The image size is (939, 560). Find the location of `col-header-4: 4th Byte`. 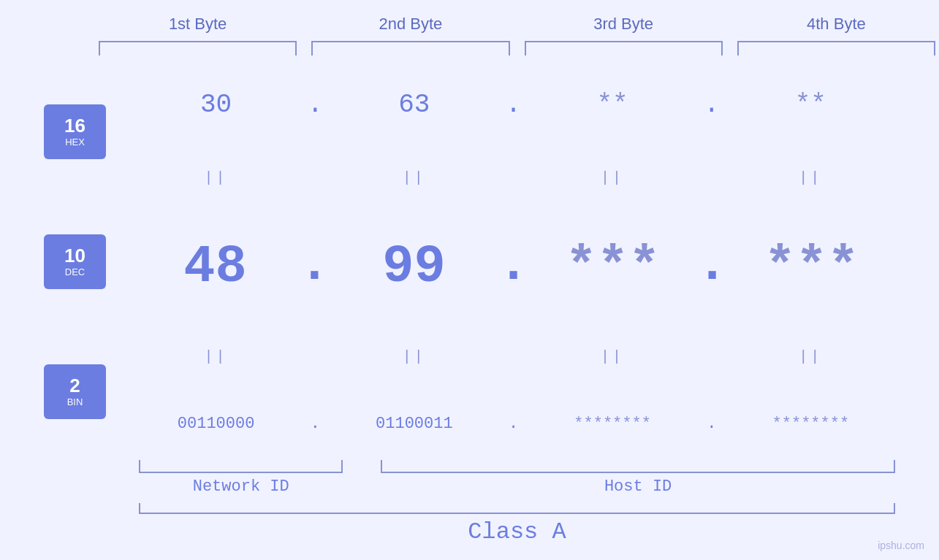

col-header-4: 4th Byte is located at coordinates (835, 24).